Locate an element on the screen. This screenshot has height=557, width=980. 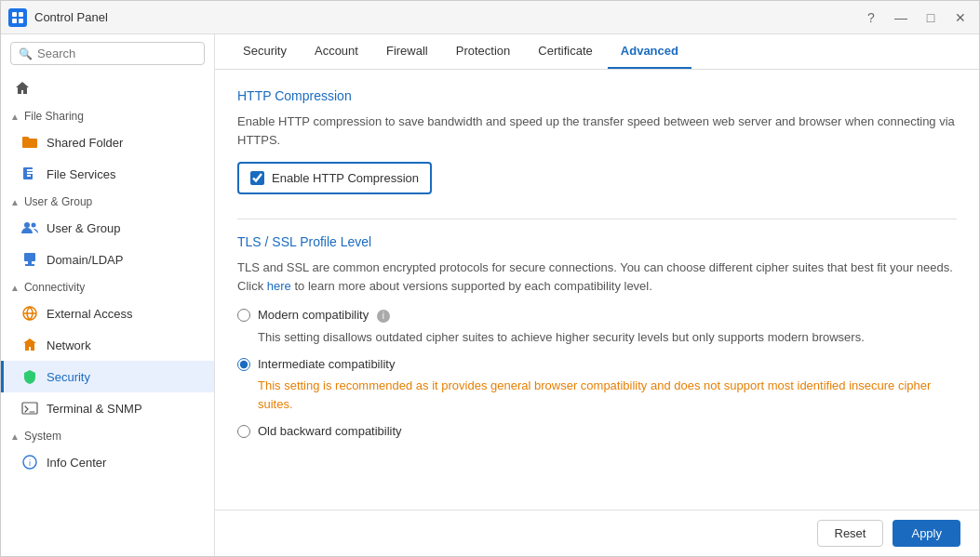
section-divider is located at coordinates (597, 219).